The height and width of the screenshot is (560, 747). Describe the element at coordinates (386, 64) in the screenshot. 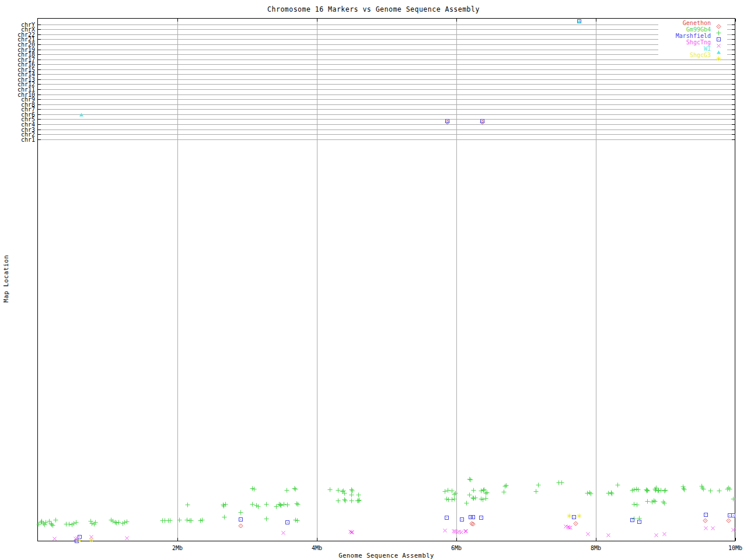

I see `gridline-chr16` at that location.